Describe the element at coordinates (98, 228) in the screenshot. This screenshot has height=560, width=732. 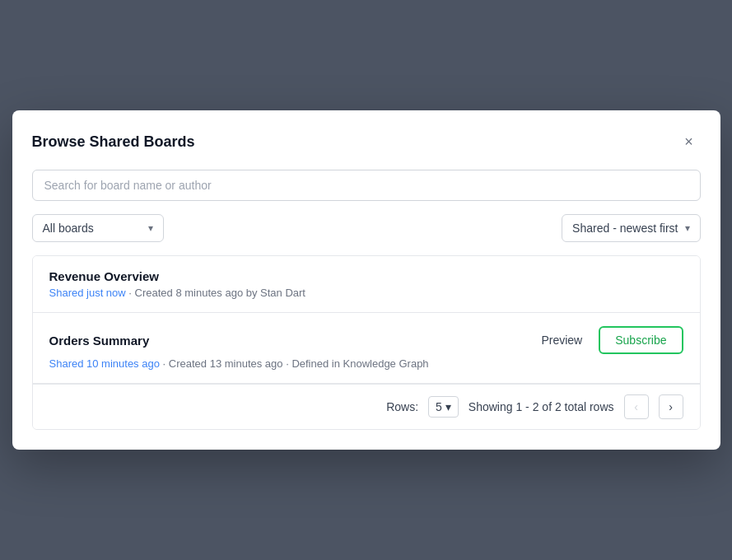
I see `boards-filter-dropdown: All boards ▾` at that location.